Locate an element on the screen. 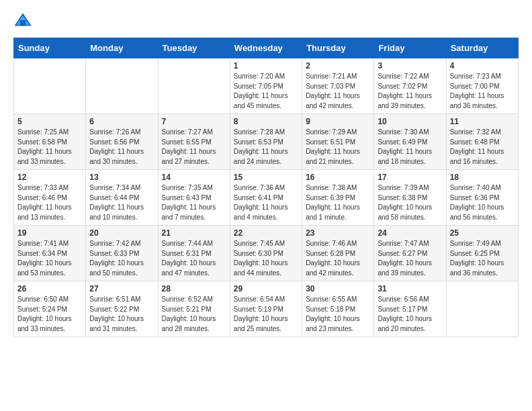  day-number: 8 is located at coordinates (266, 122).